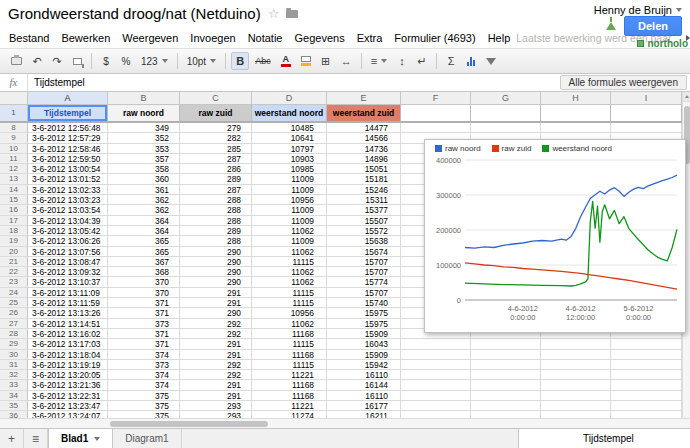  I want to click on cell: 16177, so click(364, 406).